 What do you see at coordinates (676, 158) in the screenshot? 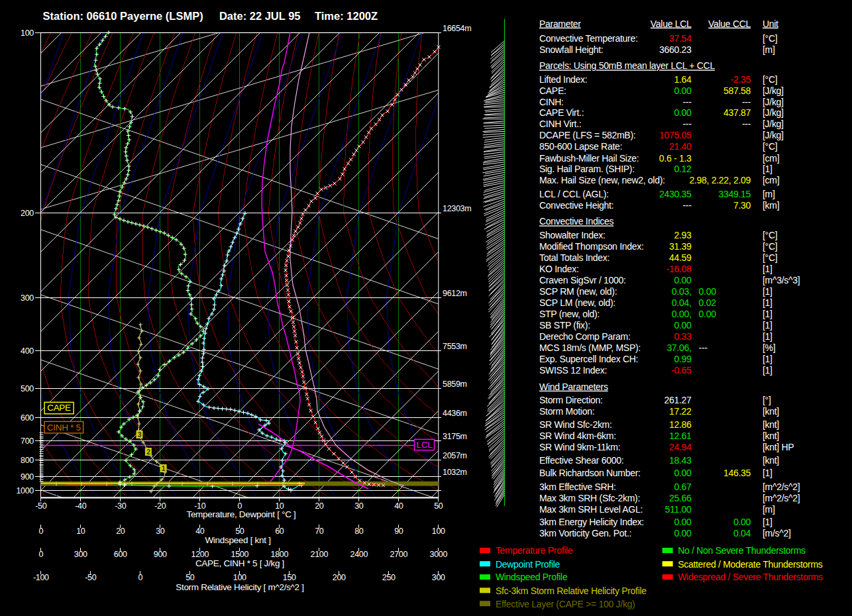
I see `svg-text: 0.6 - 1.3` at bounding box center [676, 158].